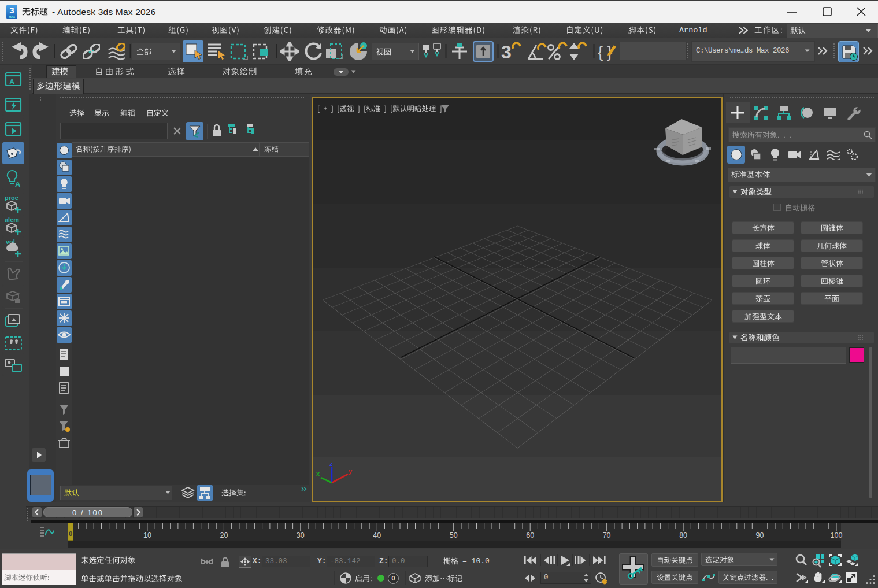 Image resolution: width=878 pixels, height=588 pixels. Describe the element at coordinates (12, 220) in the screenshot. I see `svg-text: alem` at that location.